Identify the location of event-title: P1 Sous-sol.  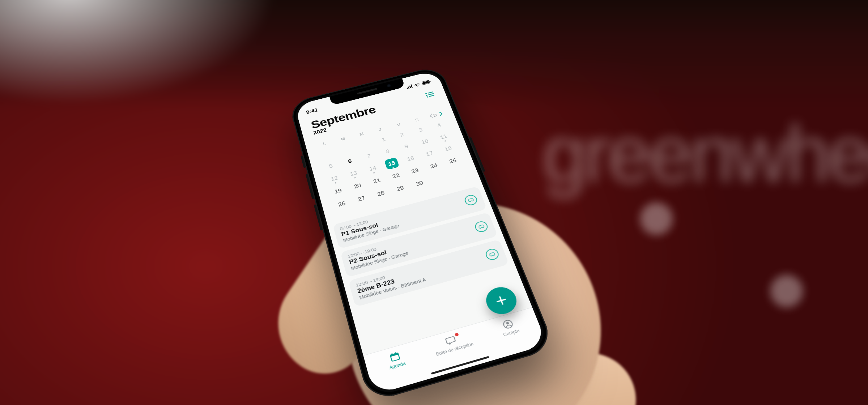
(370, 227).